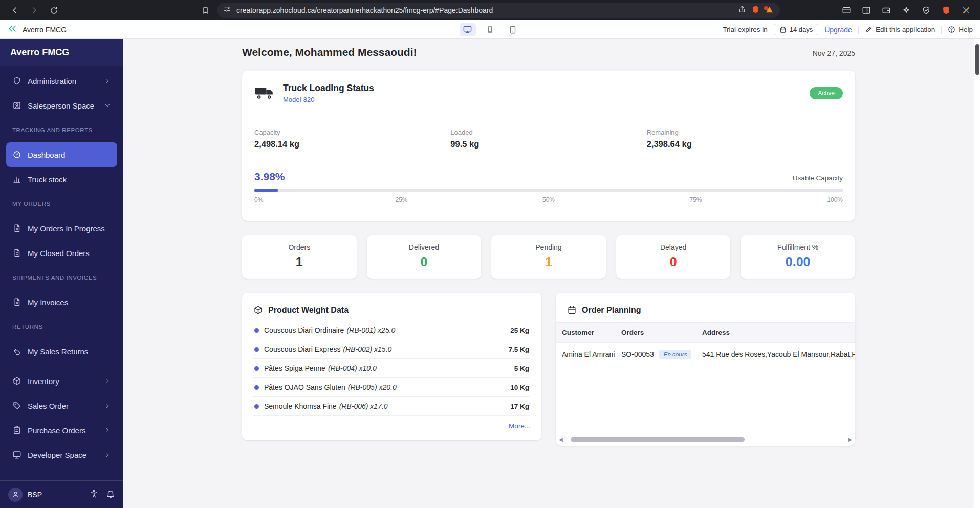 The image size is (980, 508). I want to click on sidebar-item-label: My Closed Orders, so click(58, 253).